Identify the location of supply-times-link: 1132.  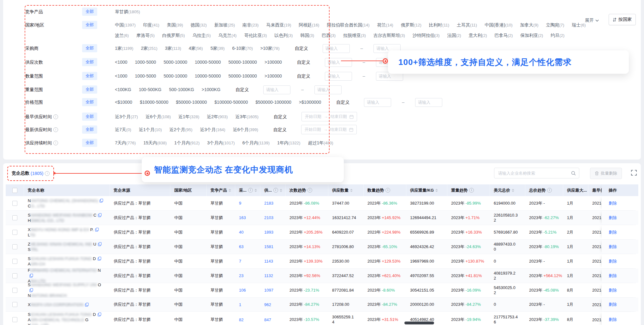
(269, 276).